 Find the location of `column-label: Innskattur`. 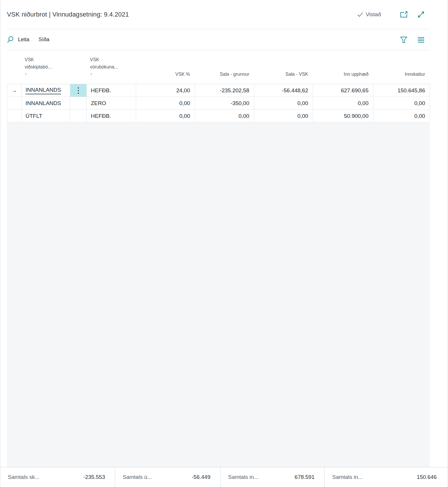

column-label: Innskattur is located at coordinates (415, 74).